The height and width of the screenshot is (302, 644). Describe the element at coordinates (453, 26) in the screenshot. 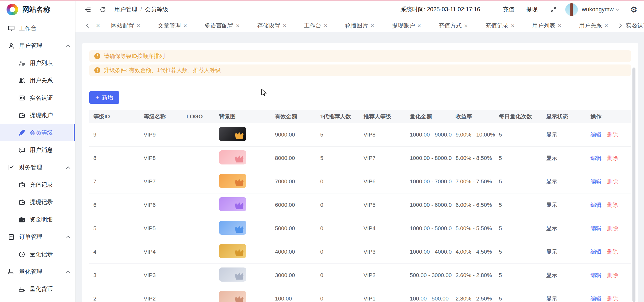

I see `tab: 充值方式 ×` at that location.